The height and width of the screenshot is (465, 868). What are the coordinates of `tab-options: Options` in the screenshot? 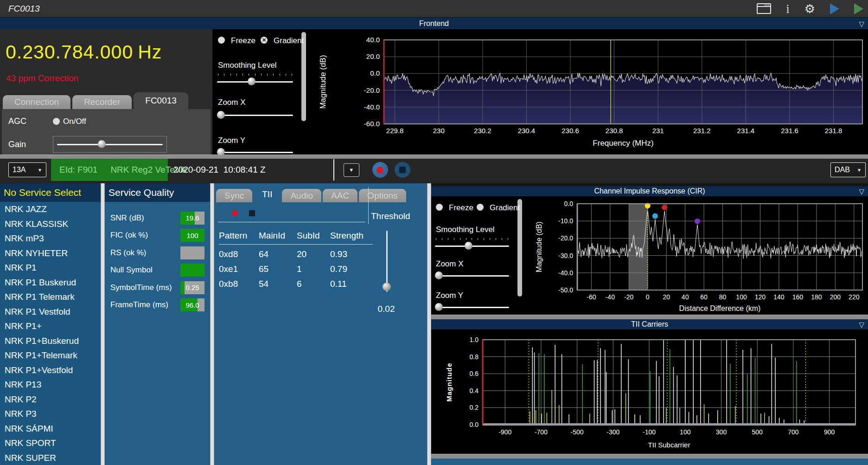 It's located at (382, 196).